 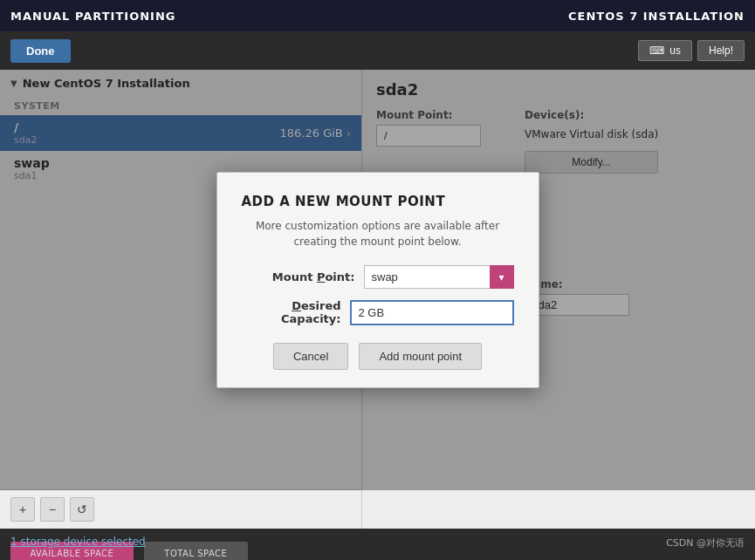 What do you see at coordinates (292, 312) in the screenshot?
I see `modal-capacity-label: Desired Capacity:` at bounding box center [292, 312].